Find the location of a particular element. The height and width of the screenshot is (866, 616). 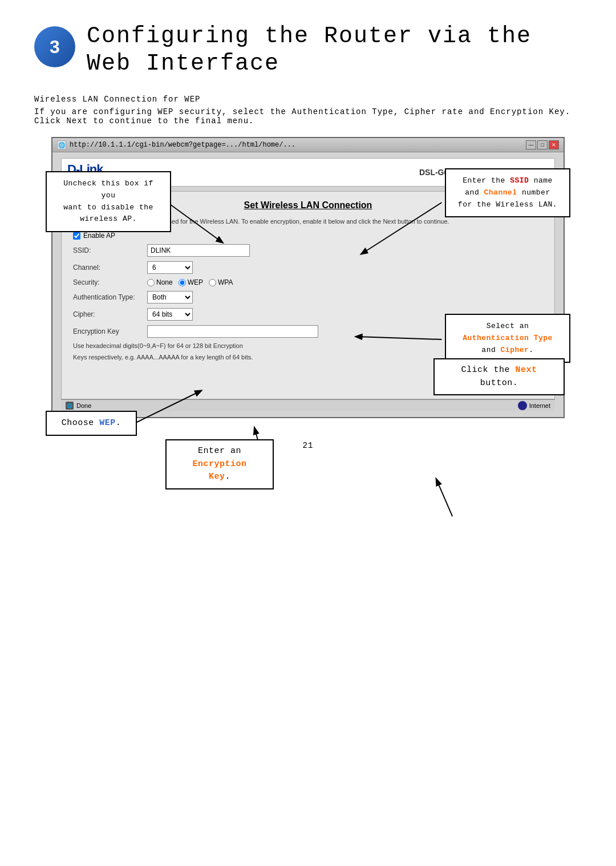

security-wep-label: WEP is located at coordinates (195, 282).